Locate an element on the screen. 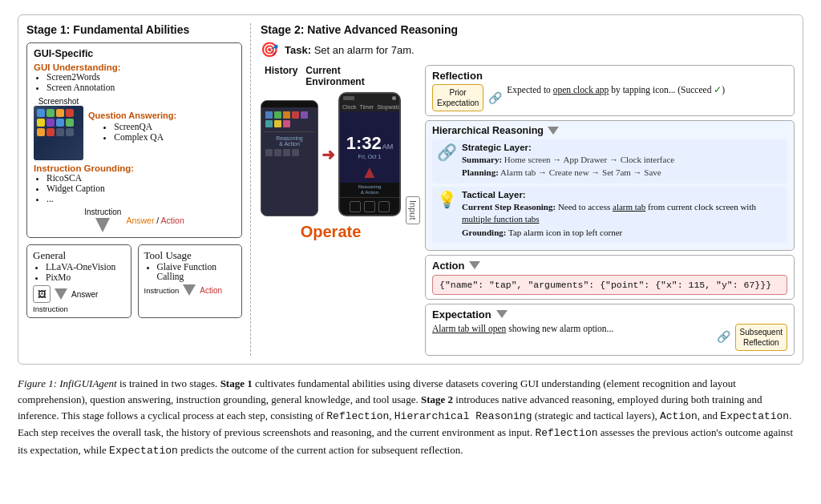  task-value: Set an alarm for 7am. is located at coordinates (364, 50).